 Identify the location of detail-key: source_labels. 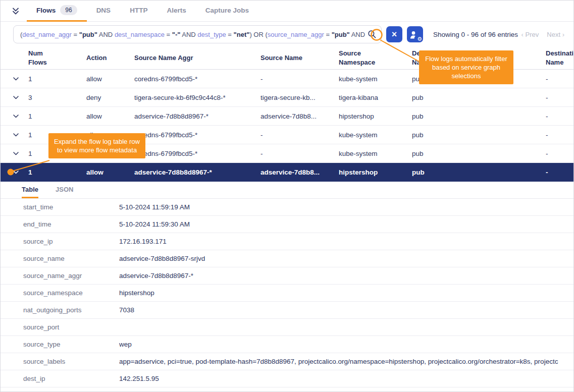
(71, 361).